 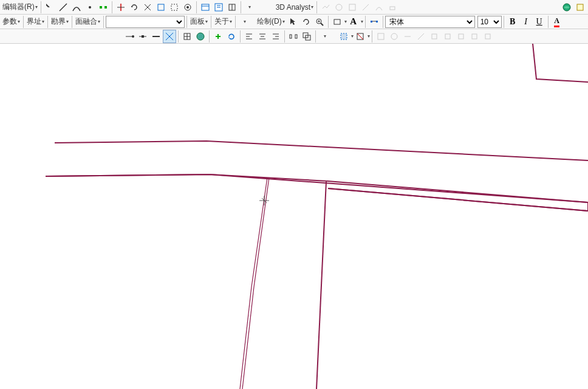 I want to click on clear-dropdown-icon: ▾, so click(x=369, y=36).